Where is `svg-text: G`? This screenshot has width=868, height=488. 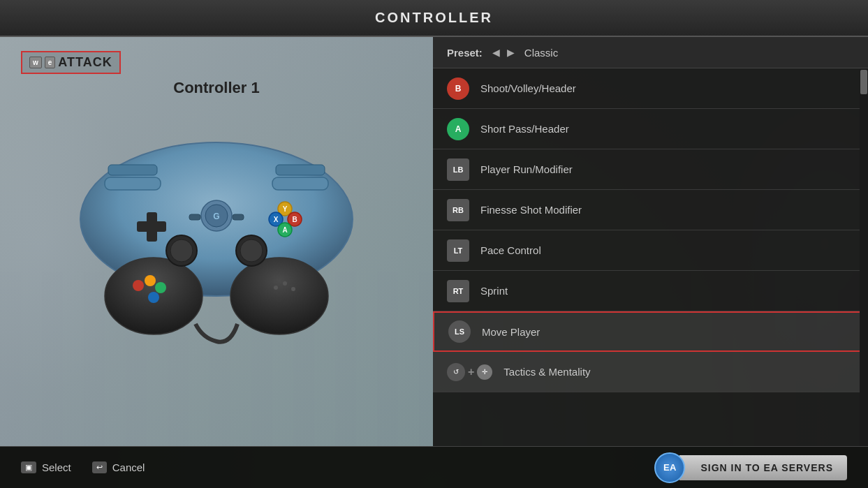
svg-text: G is located at coordinates (216, 216).